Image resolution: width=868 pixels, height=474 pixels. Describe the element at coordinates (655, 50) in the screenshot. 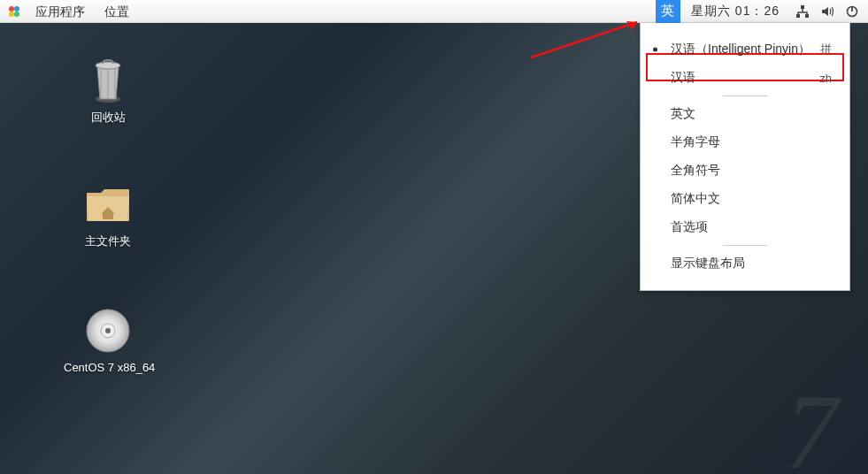

I see `selected-bullet-icon` at that location.